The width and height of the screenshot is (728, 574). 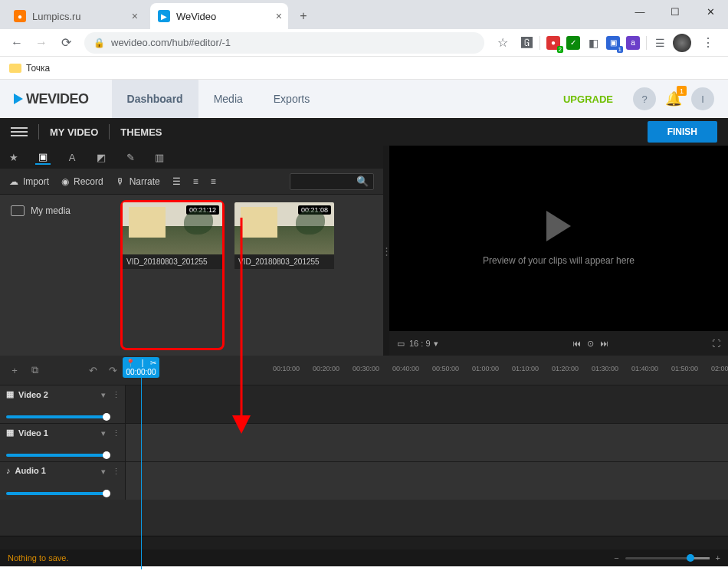 I want to click on filter-button: ≡, so click(x=213, y=182).